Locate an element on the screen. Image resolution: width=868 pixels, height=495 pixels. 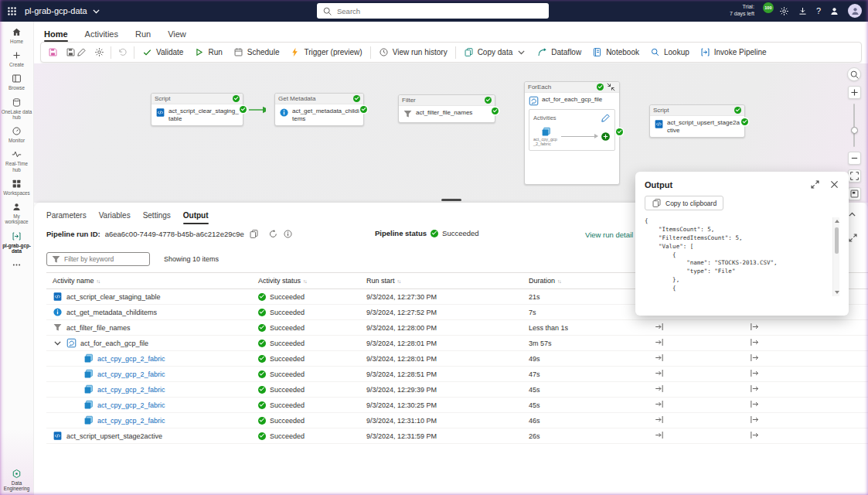
validate-button: Validate is located at coordinates (162, 53).